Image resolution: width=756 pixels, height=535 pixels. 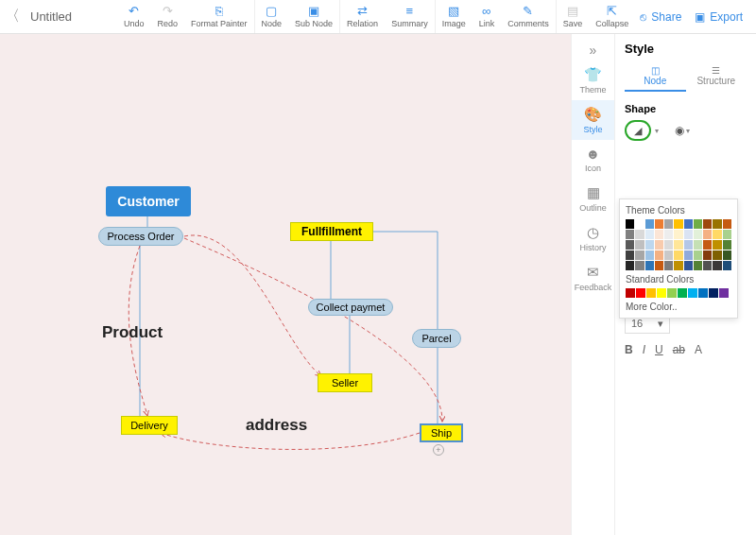 I want to click on node-delivery: Delivery, so click(x=149, y=425).